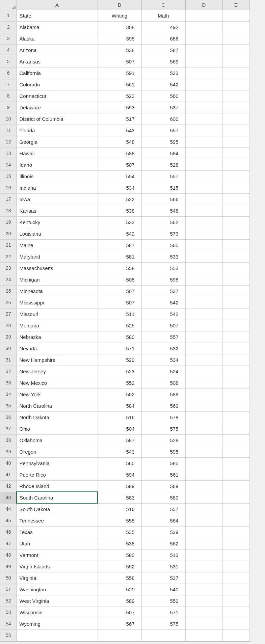  Describe the element at coordinates (236, 96) in the screenshot. I see `cell-E8` at that location.